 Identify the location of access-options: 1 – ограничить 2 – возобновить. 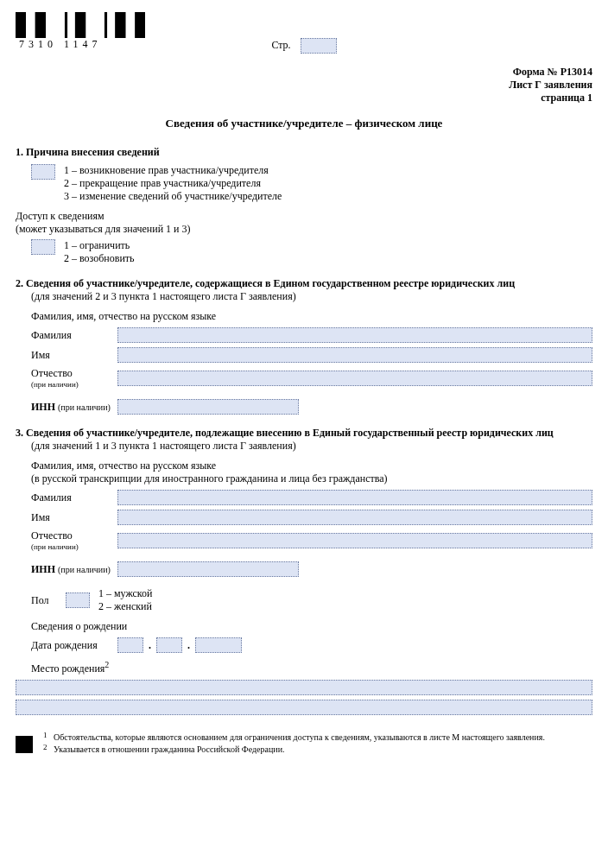
(99, 252).